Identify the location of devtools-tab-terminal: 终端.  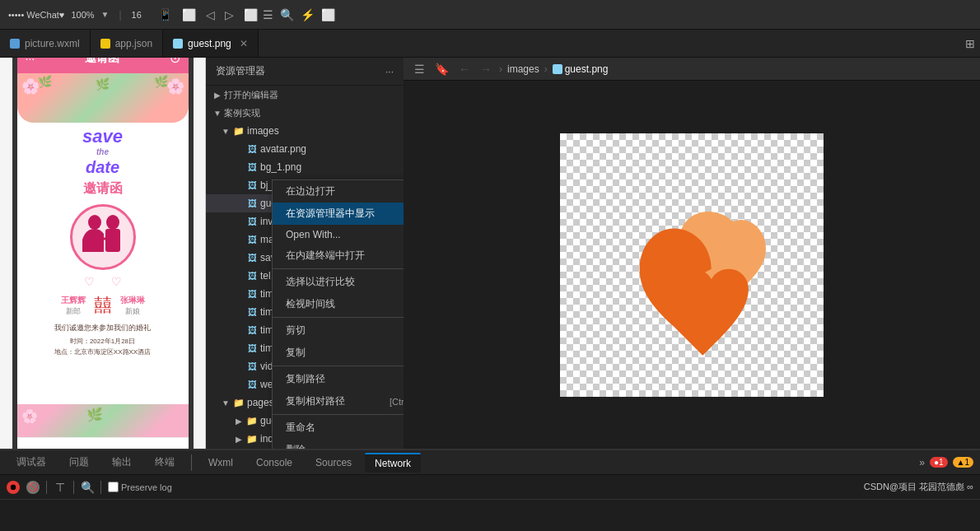
(165, 463).